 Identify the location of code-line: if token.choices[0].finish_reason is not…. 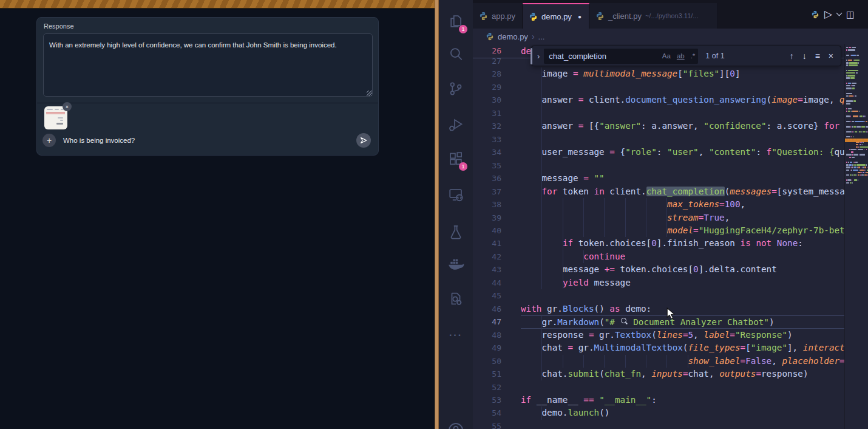
(682, 243).